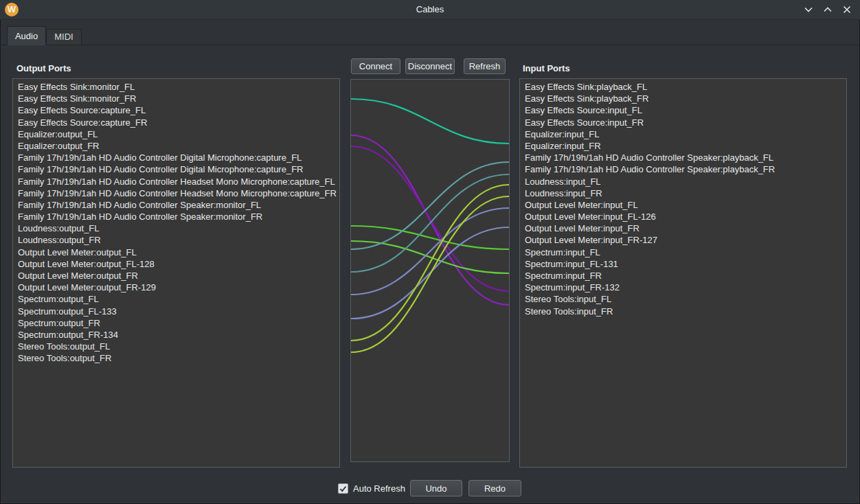 This screenshot has width=860, height=504. I want to click on list-item: Spectrum:input_FR-132, so click(683, 287).